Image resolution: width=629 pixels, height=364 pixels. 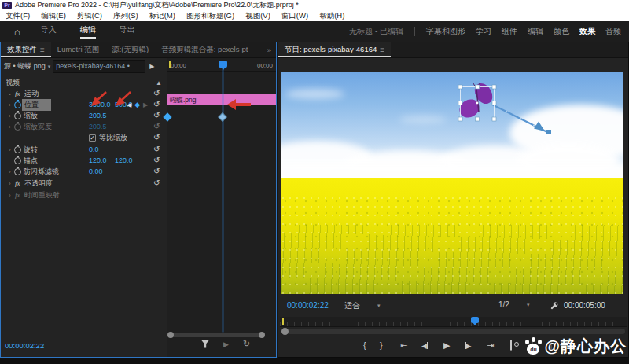 What do you see at coordinates (131, 50) in the screenshot?
I see `tab-source-monitor: 源:(无剪辑)` at bounding box center [131, 50].